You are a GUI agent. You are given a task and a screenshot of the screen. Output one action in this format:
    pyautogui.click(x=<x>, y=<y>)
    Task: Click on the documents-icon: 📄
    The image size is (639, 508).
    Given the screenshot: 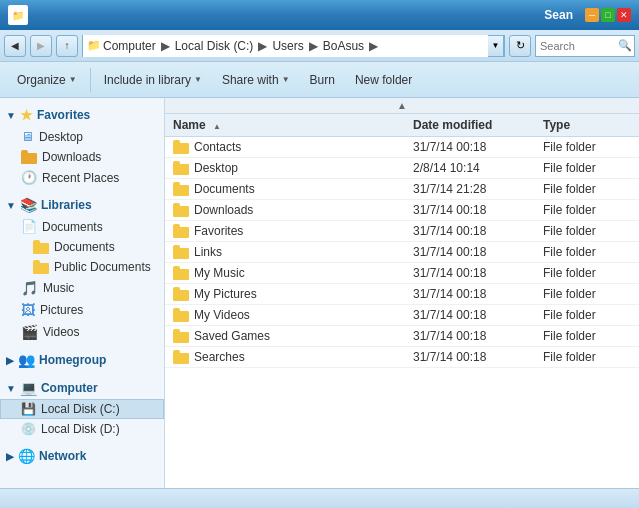 What is the action you would take?
    pyautogui.click(x=29, y=226)
    